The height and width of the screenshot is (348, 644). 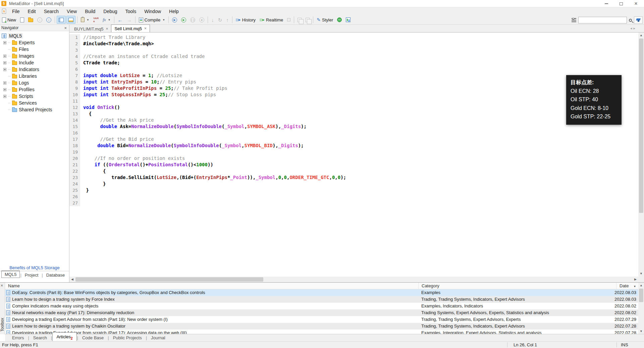 What do you see at coordinates (574, 20) in the screenshot?
I see `search-settings-icon` at bounding box center [574, 20].